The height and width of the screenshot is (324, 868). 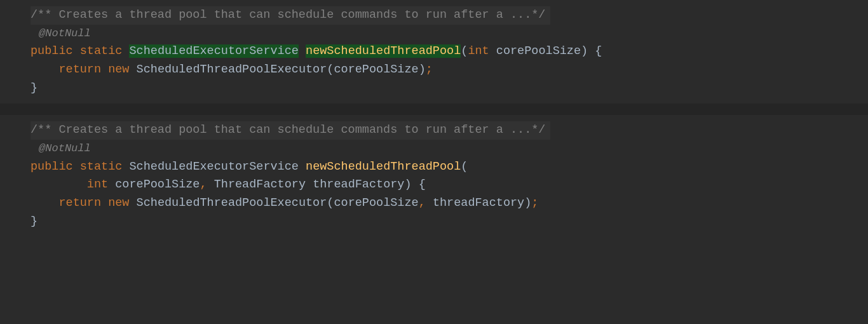 I want to click on constructor-arg2: threadFactory, so click(x=478, y=203).